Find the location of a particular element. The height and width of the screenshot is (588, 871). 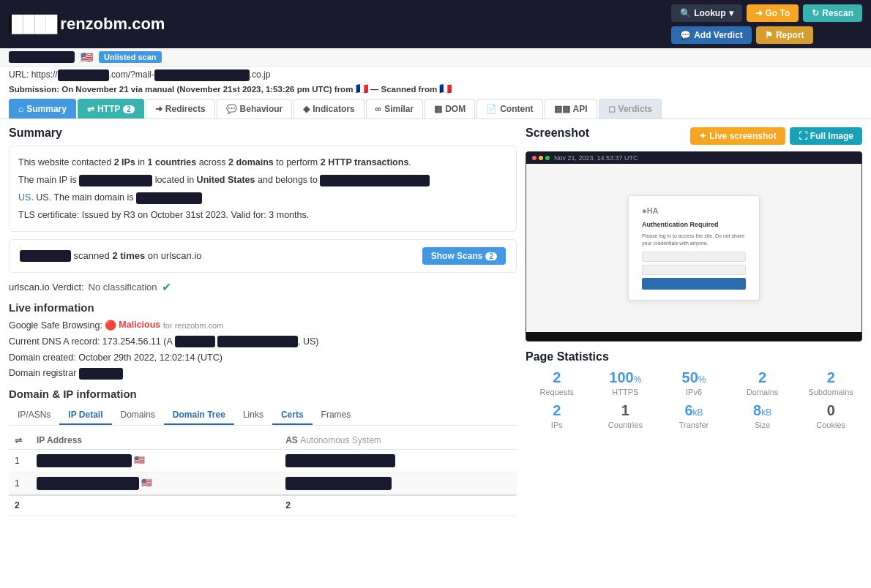

arrow-right-icon: ➜ is located at coordinates (759, 13).